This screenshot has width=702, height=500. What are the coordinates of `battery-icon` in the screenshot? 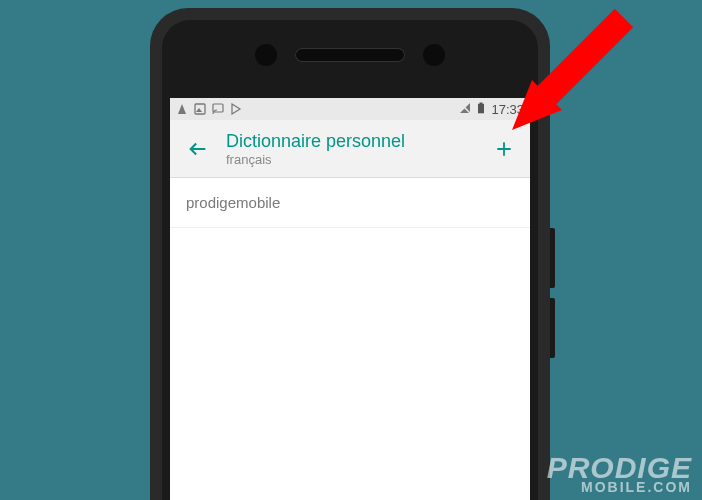 It's located at (481, 110).